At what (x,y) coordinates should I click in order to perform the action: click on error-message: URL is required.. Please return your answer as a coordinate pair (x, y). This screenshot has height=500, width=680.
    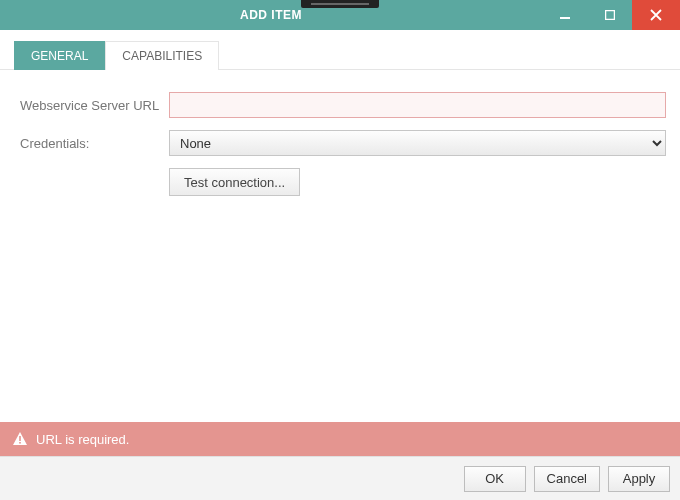
    Looking at the image, I should click on (82, 440).